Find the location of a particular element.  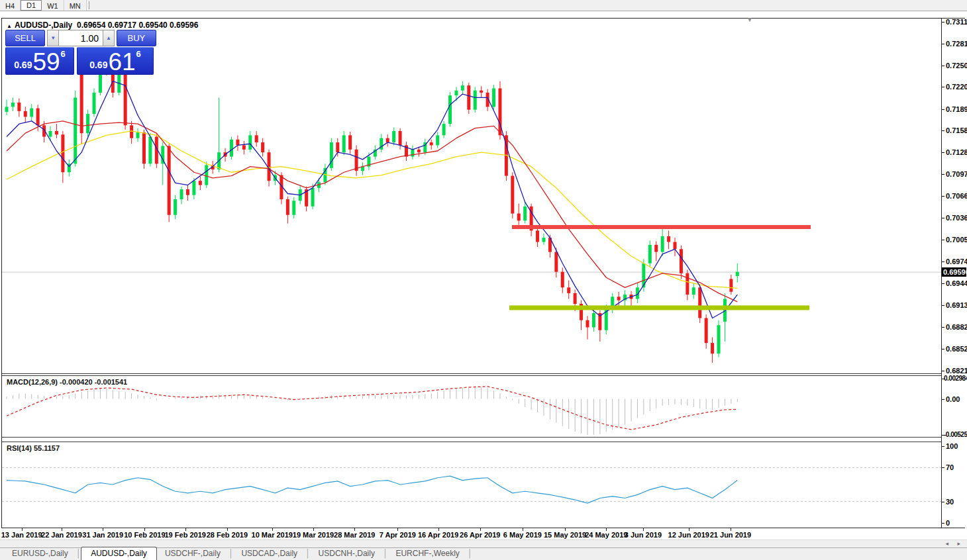

sell-price-main: 59 is located at coordinates (46, 62).